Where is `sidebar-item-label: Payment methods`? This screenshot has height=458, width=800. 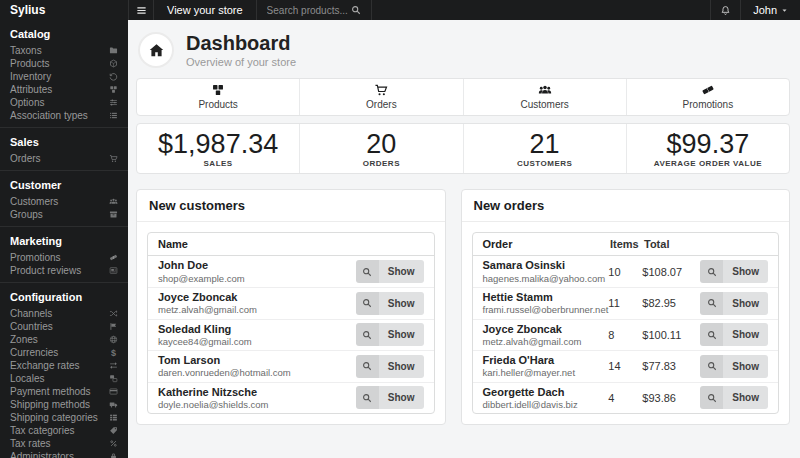 sidebar-item-label: Payment methods is located at coordinates (50, 392).